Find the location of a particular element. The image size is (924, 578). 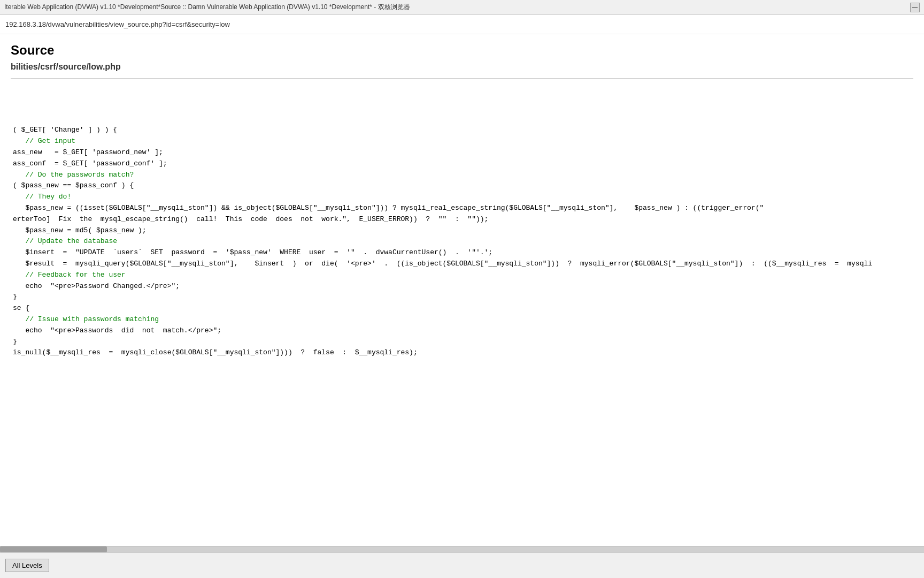

code-line: ass_conf = $_GET[ 'password_conf' ]; is located at coordinates (462, 164).